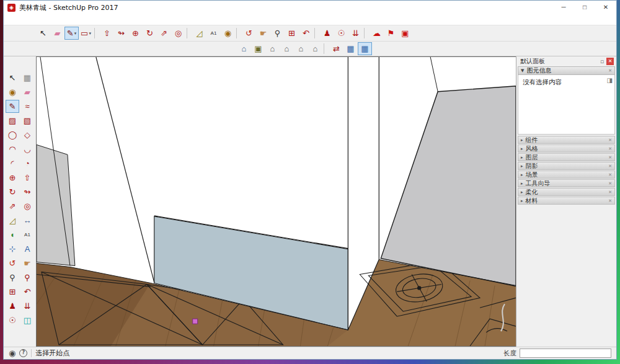  What do you see at coordinates (315, 48) in the screenshot?
I see `left-view-button: ⌂` at bounding box center [315, 48].